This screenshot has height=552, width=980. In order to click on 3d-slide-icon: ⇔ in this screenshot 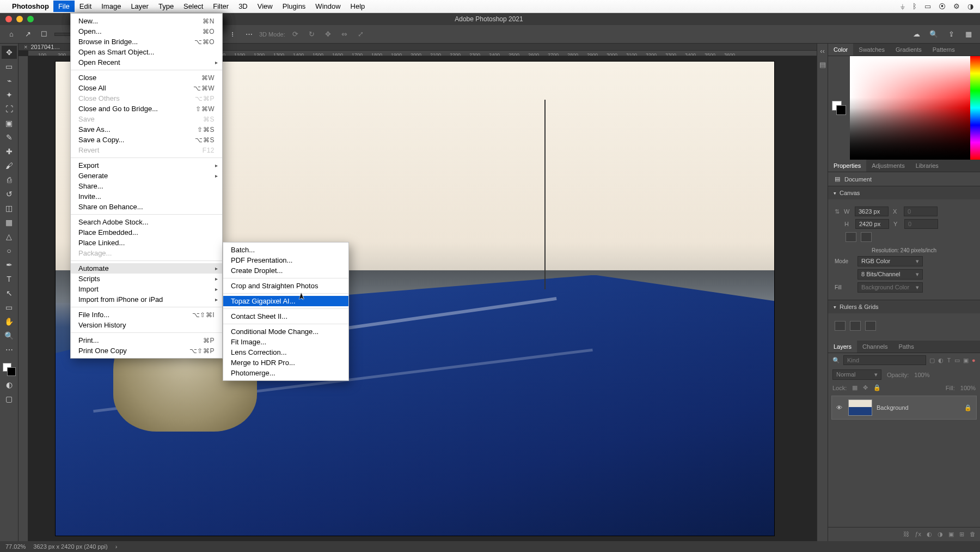, I will do `click(345, 34)`.